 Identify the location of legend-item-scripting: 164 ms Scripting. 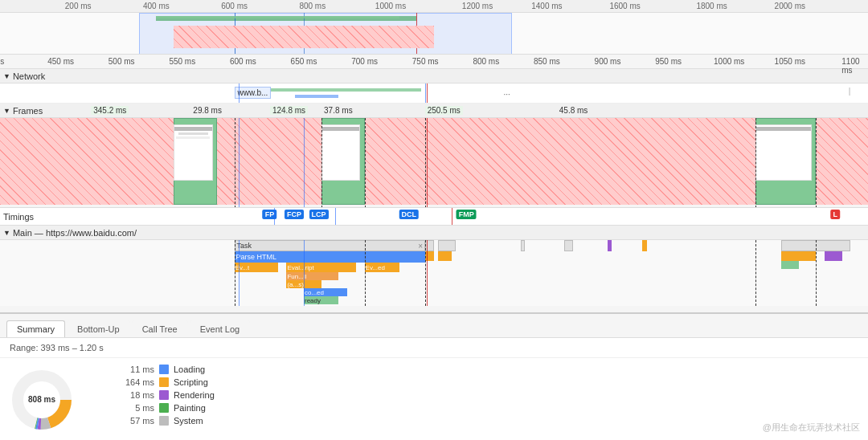
(169, 382).